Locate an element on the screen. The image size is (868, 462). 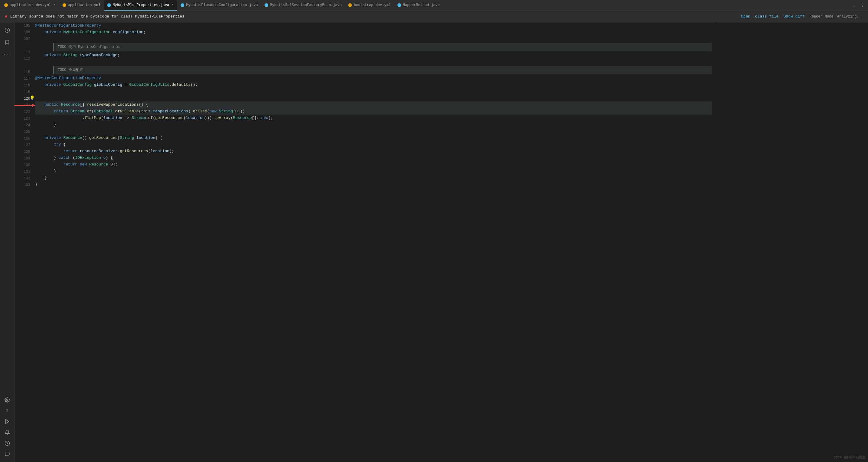
tab-icon-tab5 is located at coordinates (266, 5).